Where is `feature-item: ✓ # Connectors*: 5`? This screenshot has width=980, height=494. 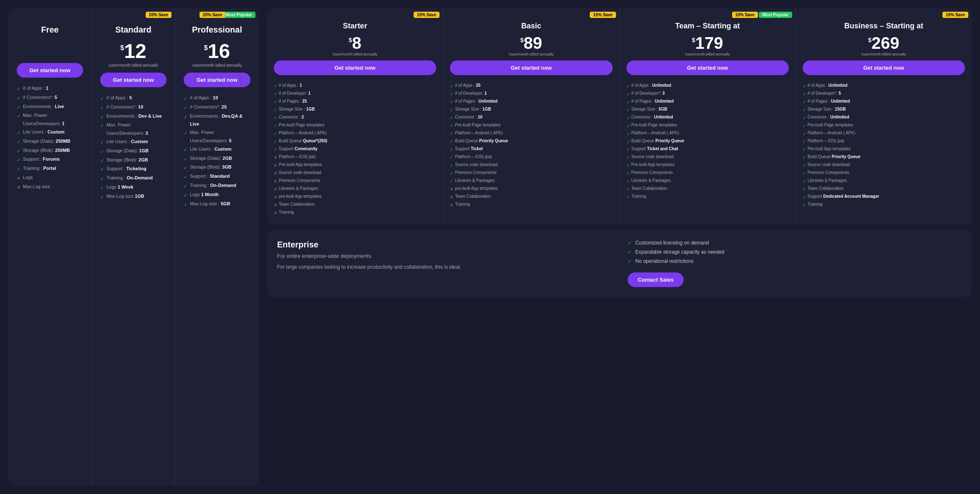 feature-item: ✓ # Connectors*: 5 is located at coordinates (50, 98).